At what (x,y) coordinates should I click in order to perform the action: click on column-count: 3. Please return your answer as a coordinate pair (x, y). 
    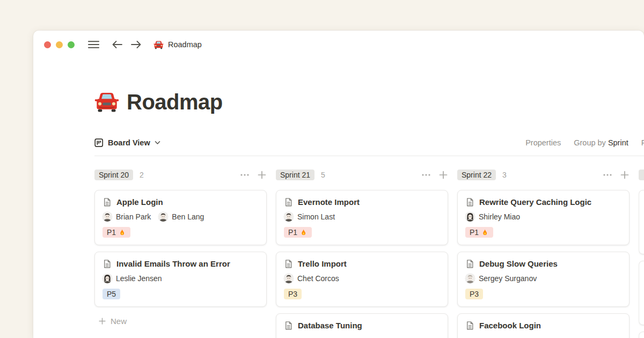
    Looking at the image, I should click on (504, 175).